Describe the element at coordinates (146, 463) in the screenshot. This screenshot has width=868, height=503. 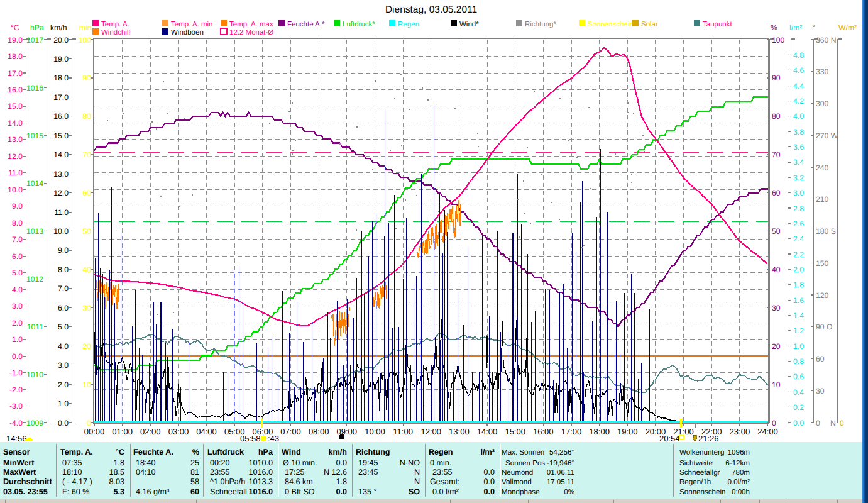
I see `svg-text: 18:40` at that location.